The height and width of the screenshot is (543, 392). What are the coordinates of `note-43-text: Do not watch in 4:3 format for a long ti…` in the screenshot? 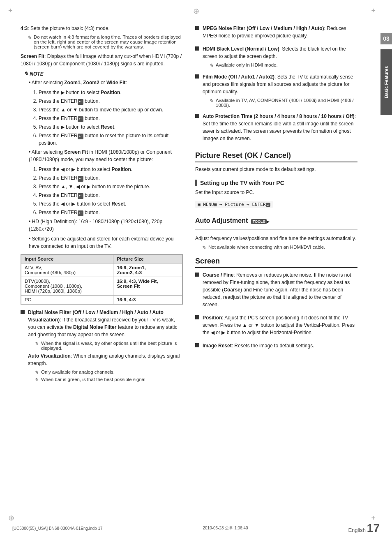 It's located at (108, 42).